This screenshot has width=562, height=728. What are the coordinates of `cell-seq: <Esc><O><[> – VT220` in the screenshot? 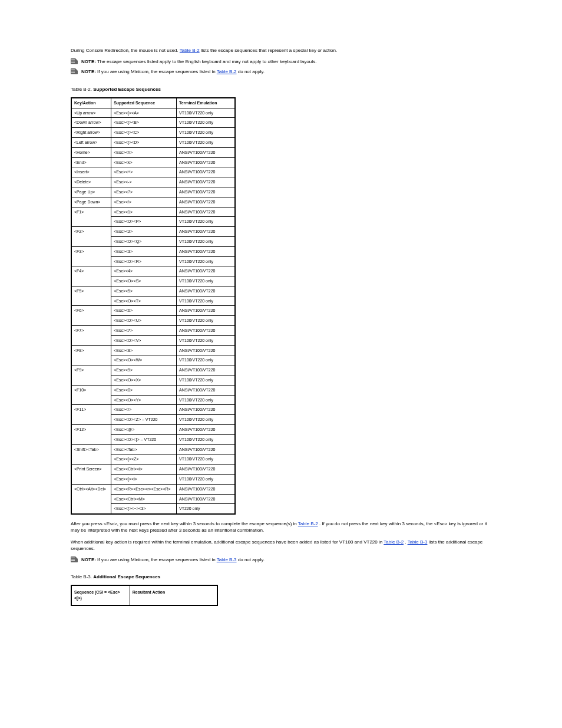 It's located at (144, 440).